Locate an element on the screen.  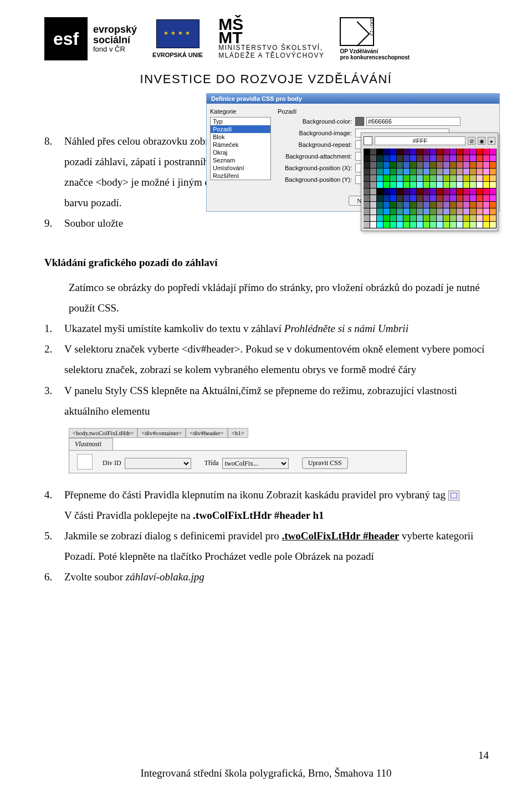
step-6-text: Zvolte soubor záhlaví-oblaka.jpg is located at coordinates (279, 576).